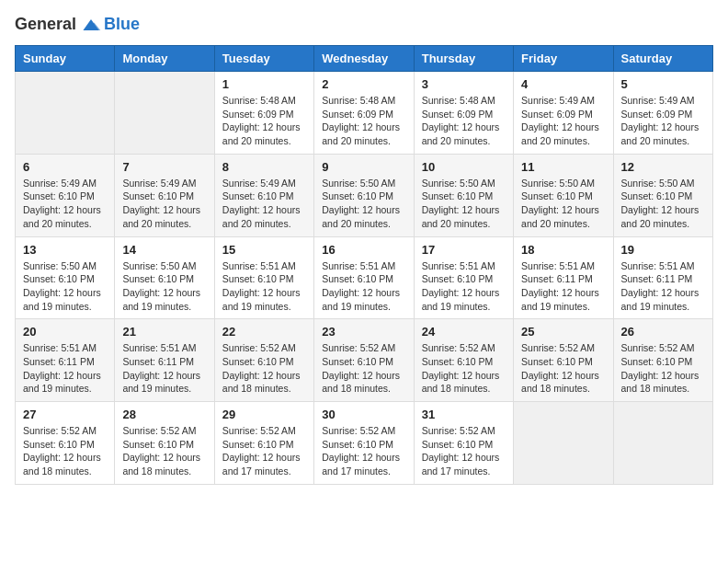 Image resolution: width=728 pixels, height=563 pixels. Describe the element at coordinates (265, 331) in the screenshot. I see `day-number: 22` at that location.